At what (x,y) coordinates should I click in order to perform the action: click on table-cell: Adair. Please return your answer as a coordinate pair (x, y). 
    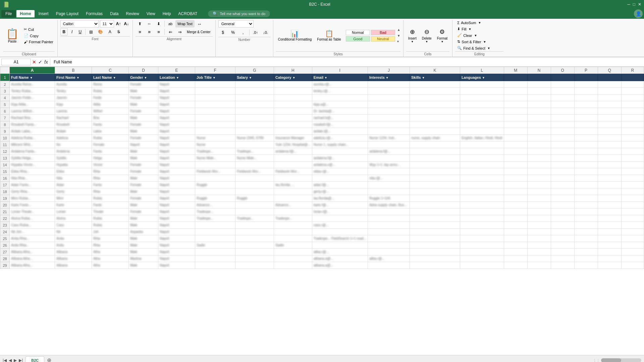
    Looking at the image, I should click on (73, 185).